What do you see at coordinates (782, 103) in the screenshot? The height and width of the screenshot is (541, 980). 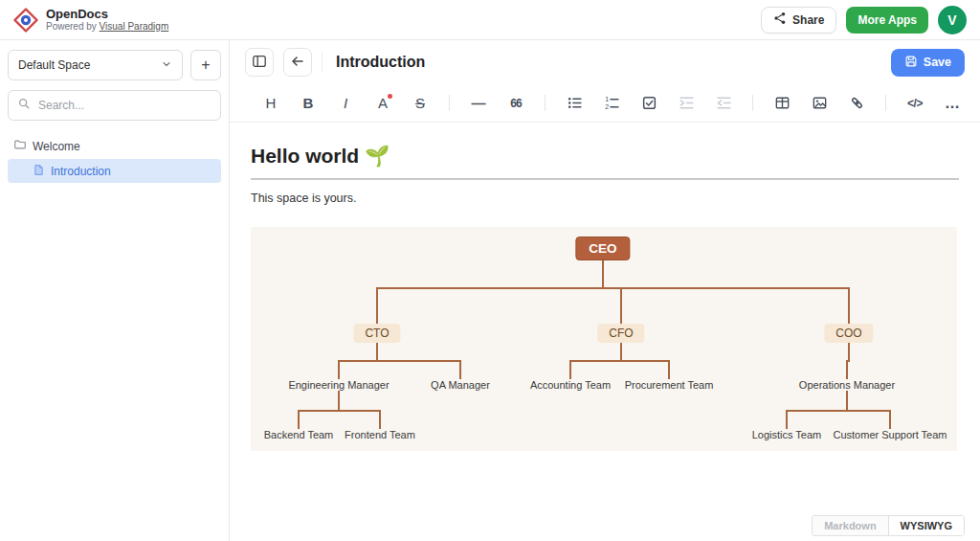 I see `table-button` at bounding box center [782, 103].